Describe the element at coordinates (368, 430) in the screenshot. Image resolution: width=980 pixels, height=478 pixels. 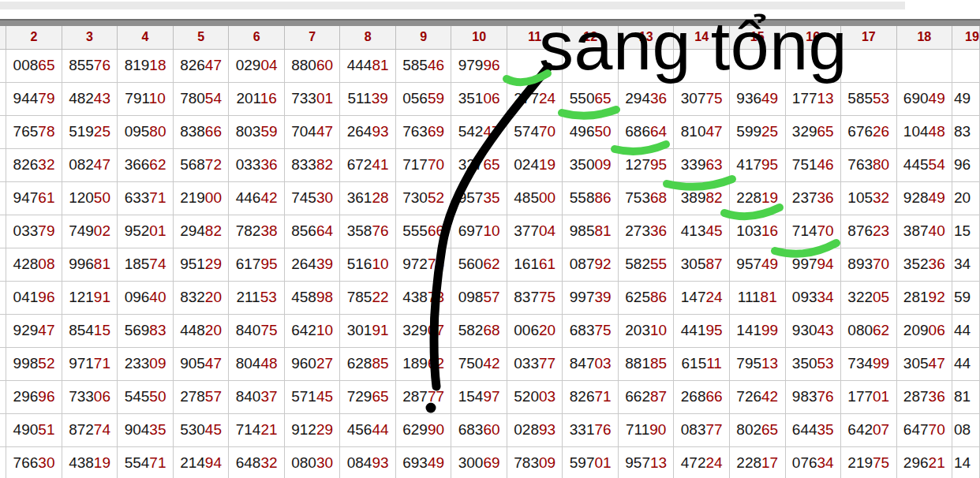
I see `grid-cell: 45644` at that location.